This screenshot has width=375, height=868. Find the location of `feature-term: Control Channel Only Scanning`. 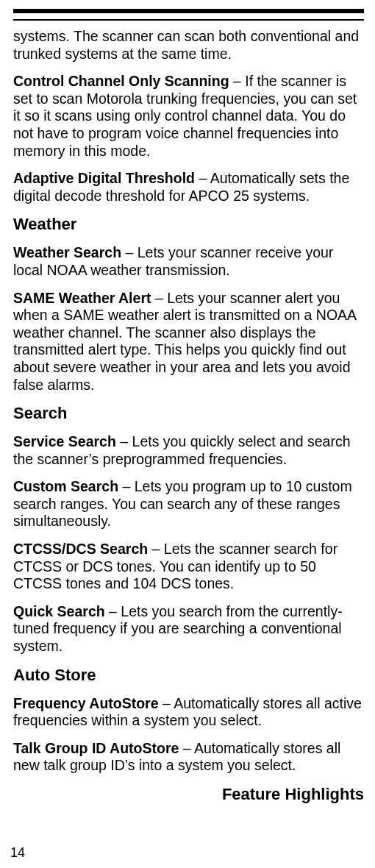

feature-term: Control Channel Only Scanning is located at coordinates (121, 81).